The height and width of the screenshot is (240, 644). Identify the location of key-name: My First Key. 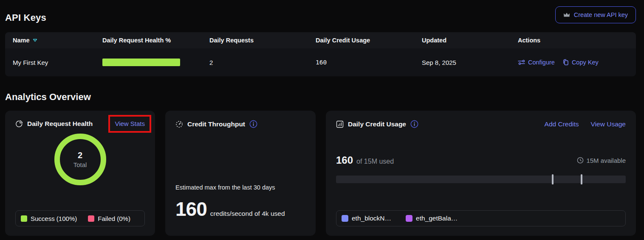
(58, 63).